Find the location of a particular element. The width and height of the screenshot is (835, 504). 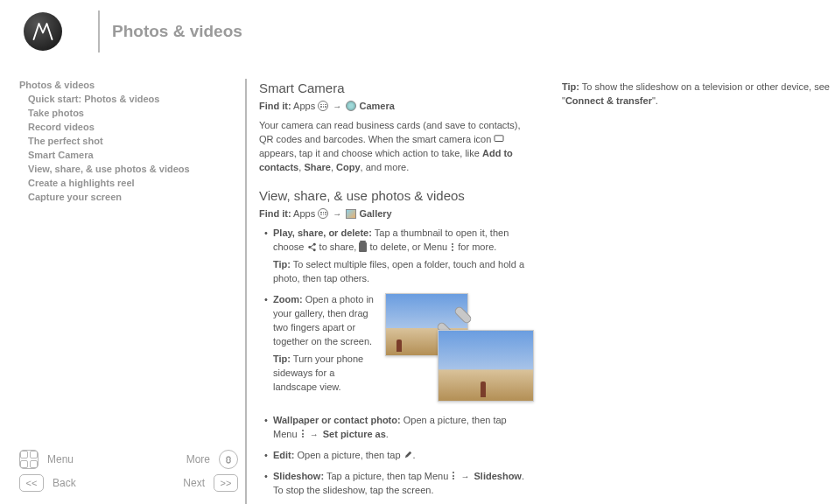

smart-camera-body: Your camera can read business cards (and… is located at coordinates (395, 147).